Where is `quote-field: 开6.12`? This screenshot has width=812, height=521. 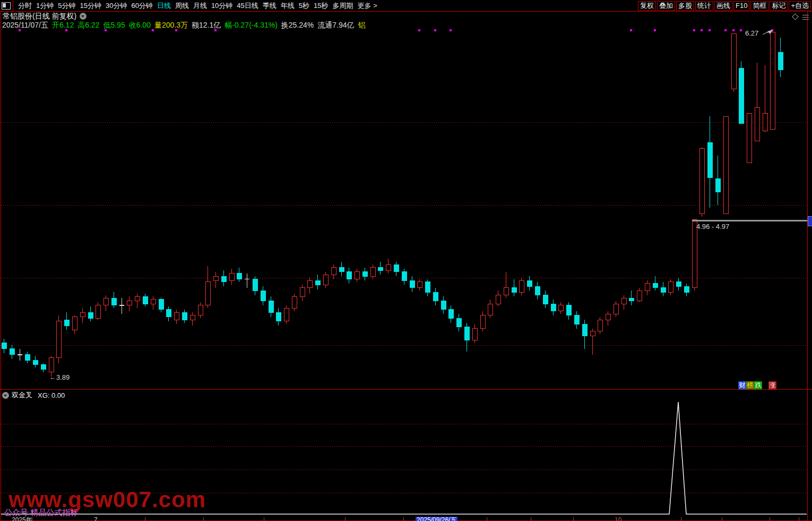
quote-field: 开6.12 is located at coordinates (63, 25).